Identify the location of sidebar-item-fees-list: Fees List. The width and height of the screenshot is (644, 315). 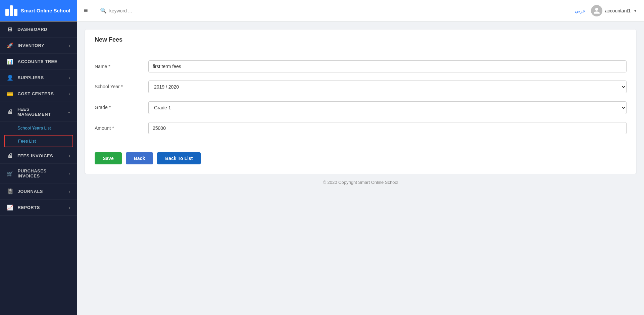
(39, 141).